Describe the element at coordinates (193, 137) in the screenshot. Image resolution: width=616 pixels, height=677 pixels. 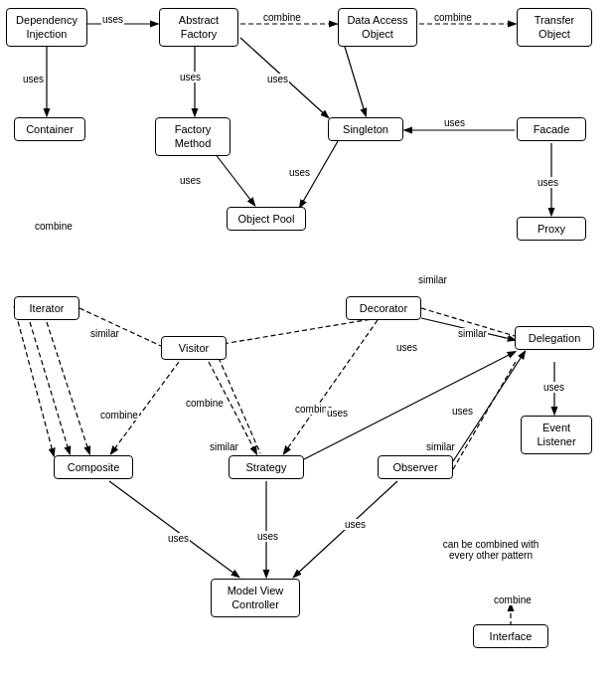
I see `node-factory-method: FactoryMethod` at that location.